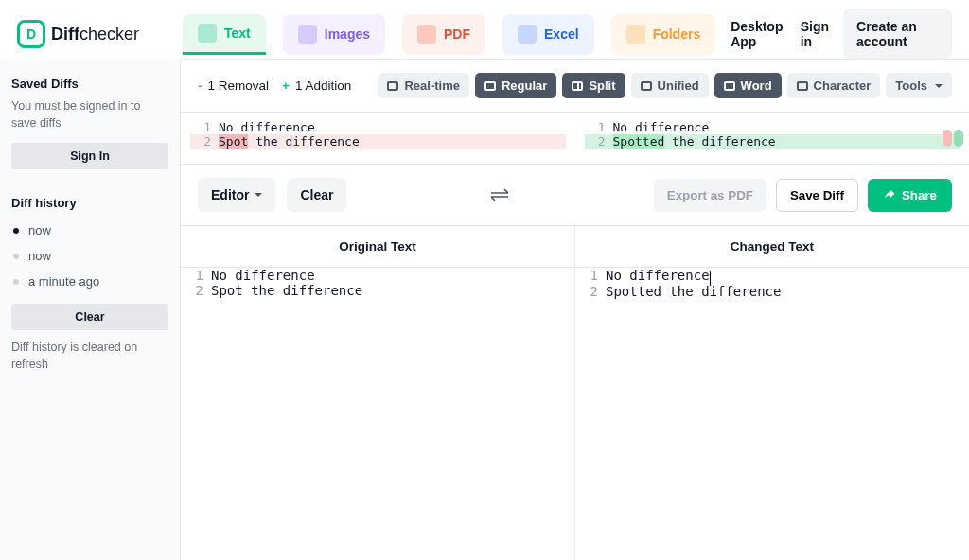 This screenshot has width=969, height=560. Describe the element at coordinates (575, 86) in the screenshot. I see `diff-toolbar: 1 Removal 1 Addition Real-time Regular S…` at that location.